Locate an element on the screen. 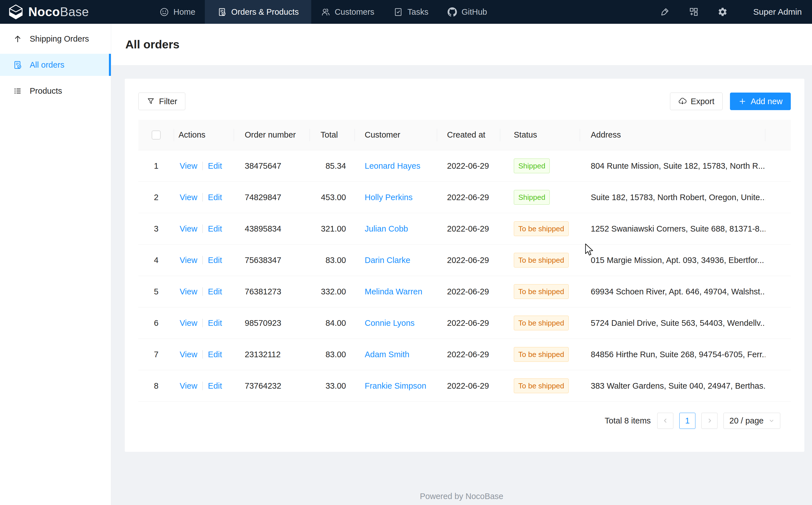  prev-page-button is located at coordinates (665, 421).